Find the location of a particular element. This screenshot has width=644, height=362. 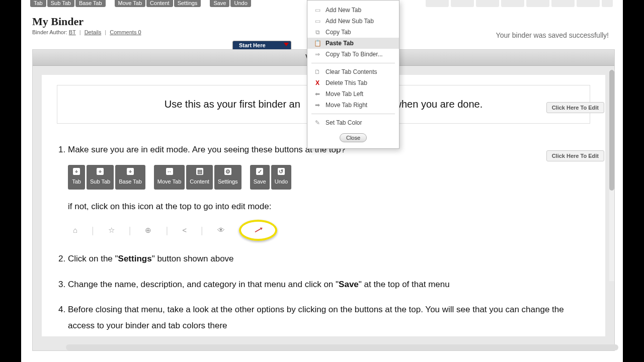

toolbar-subtab-button: Sub Tab is located at coordinates (61, 4).